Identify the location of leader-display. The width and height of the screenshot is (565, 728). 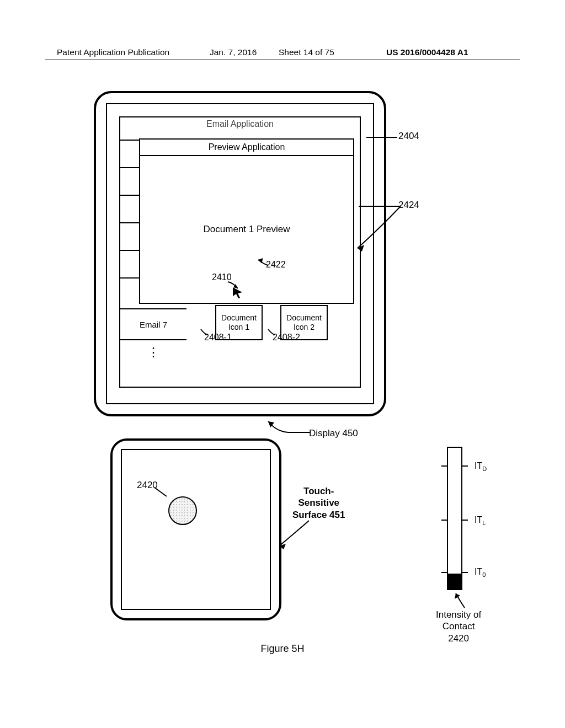
(290, 429).